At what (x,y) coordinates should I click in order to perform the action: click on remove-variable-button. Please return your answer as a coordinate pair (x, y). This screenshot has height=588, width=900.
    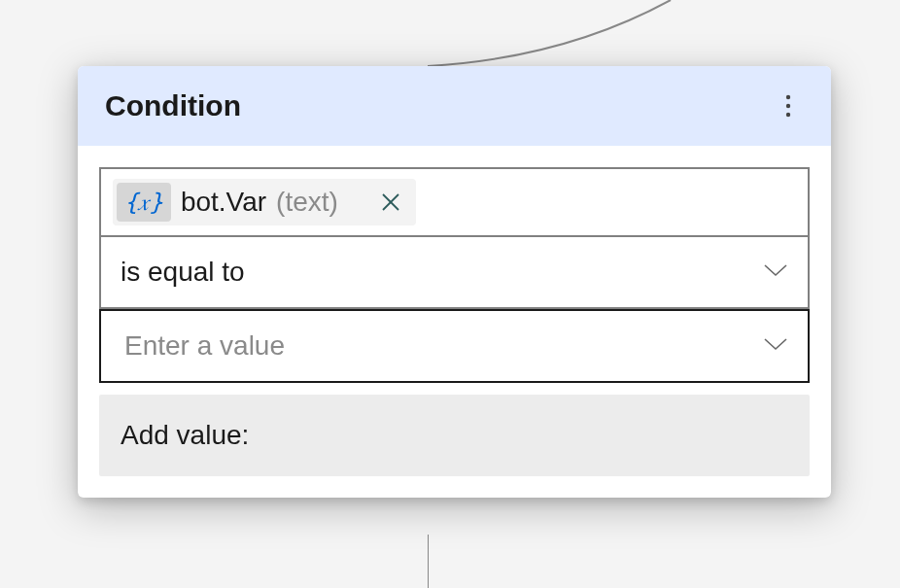
    Looking at the image, I should click on (391, 202).